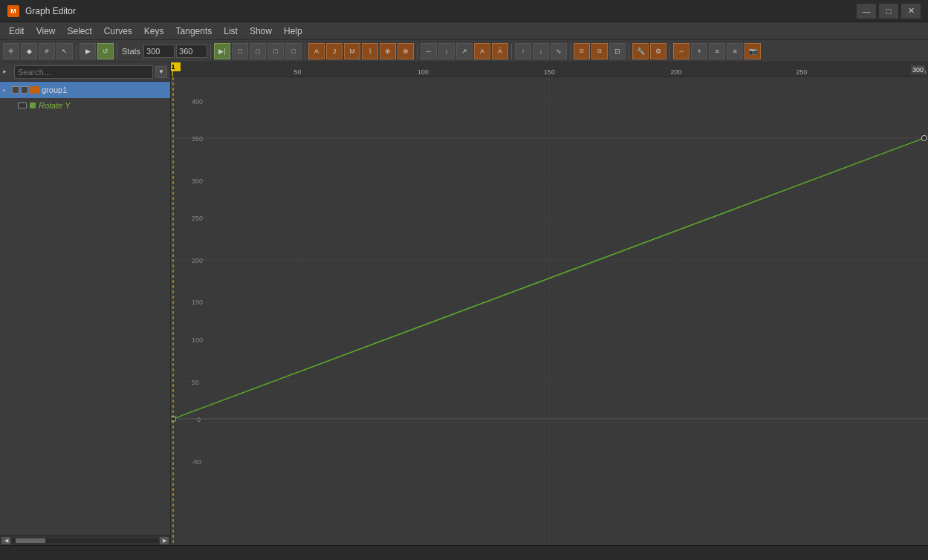 Image resolution: width=928 pixels, height=560 pixels. Describe the element at coordinates (85, 72) in the screenshot. I see `search-bar: ▸ ▼` at that location.